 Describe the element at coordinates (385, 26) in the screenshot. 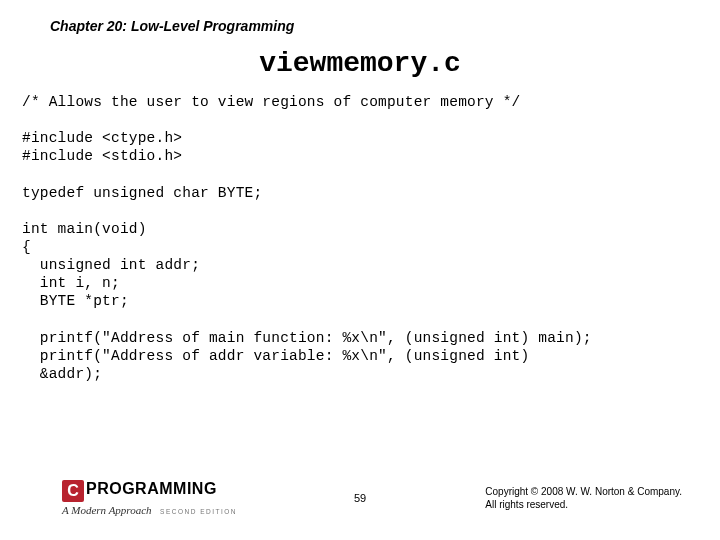

I see `chapter-heading: Chapter 20: Low-Level Programming` at that location.